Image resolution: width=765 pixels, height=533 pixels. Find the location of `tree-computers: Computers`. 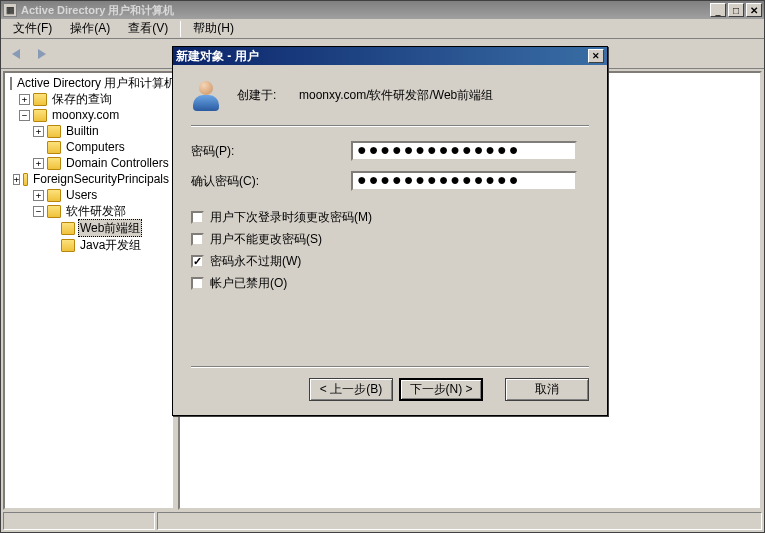

tree-computers: Computers is located at coordinates (89, 147).